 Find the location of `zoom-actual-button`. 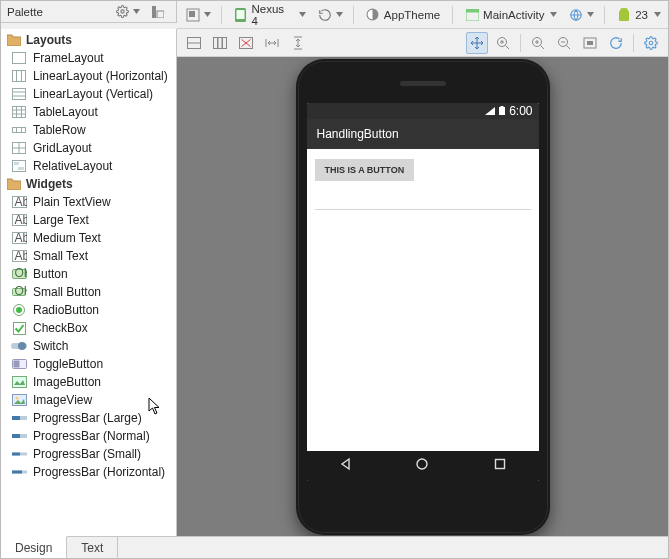

zoom-actual-button is located at coordinates (590, 43).